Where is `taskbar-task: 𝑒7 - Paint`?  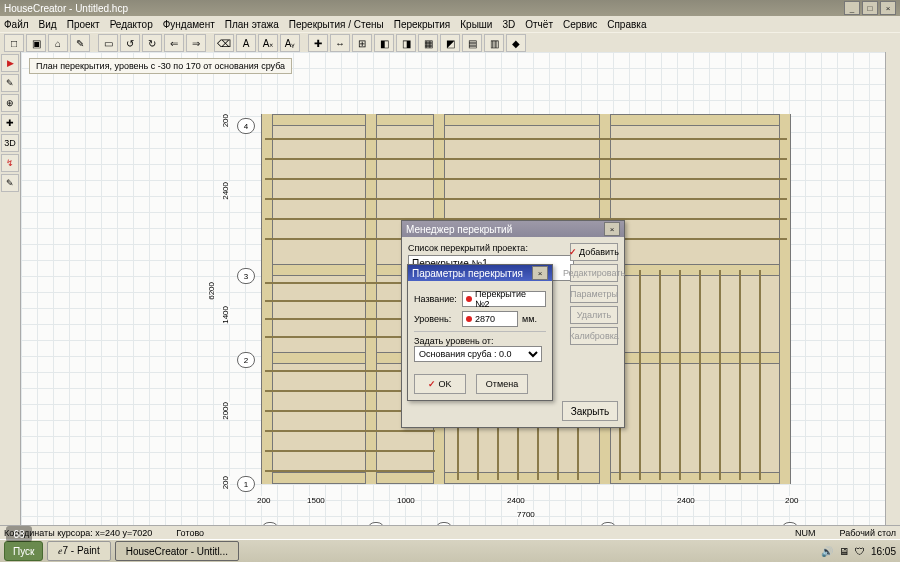
taskbar-task: 𝑒7 - Paint is located at coordinates (78, 551).